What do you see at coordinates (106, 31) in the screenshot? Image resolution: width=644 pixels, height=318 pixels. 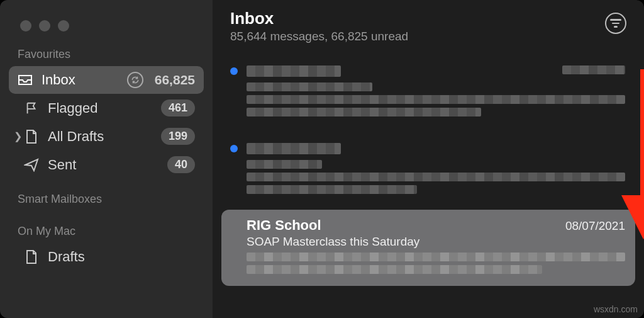 I see `window-controls` at bounding box center [106, 31].